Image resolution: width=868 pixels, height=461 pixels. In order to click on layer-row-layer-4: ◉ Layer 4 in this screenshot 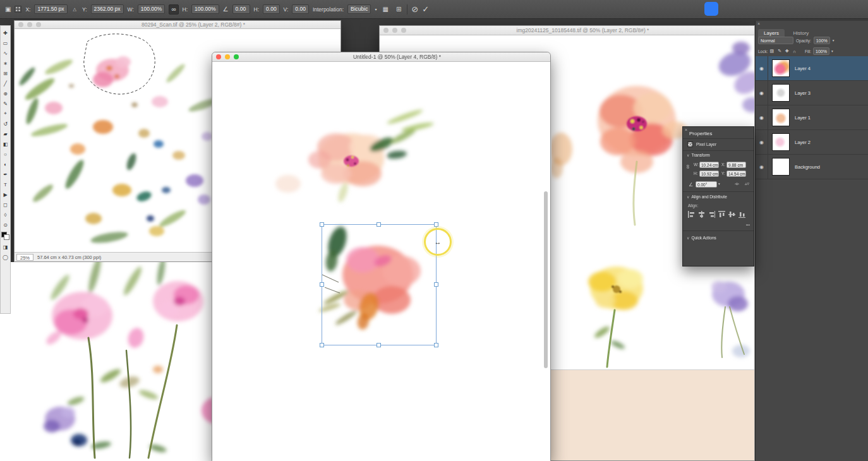, I will do `click(812, 68)`.